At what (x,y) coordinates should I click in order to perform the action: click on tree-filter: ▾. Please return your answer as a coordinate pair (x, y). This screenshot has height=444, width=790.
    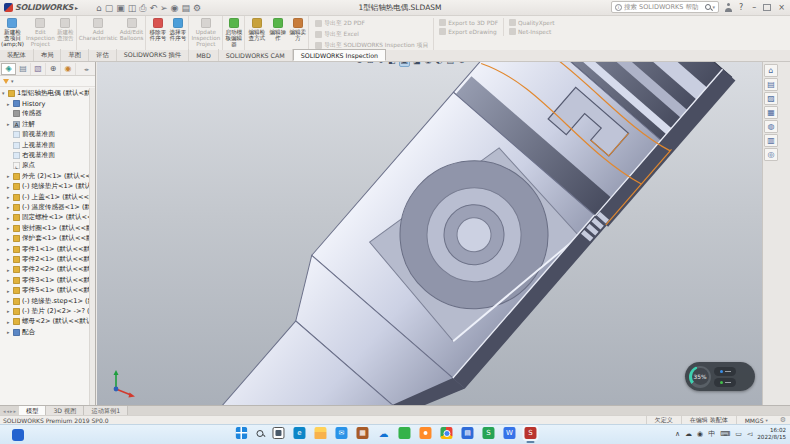
    Looking at the image, I should click on (48, 82).